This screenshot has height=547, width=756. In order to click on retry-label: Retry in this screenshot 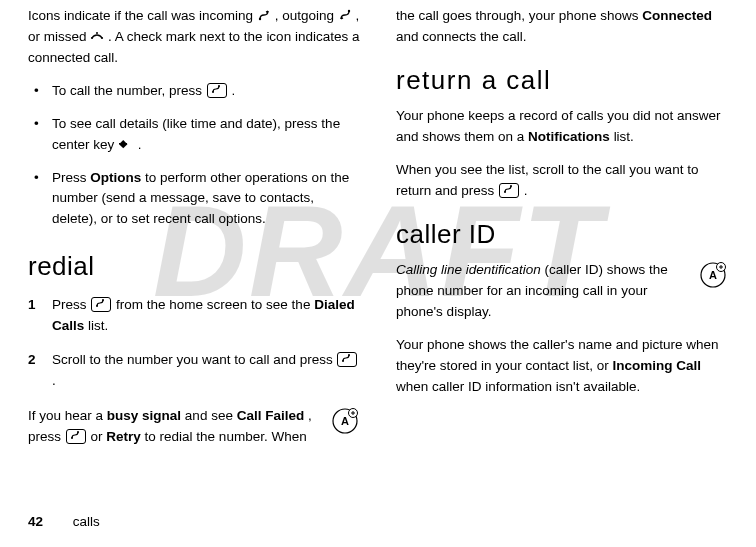, I will do `click(124, 436)`.